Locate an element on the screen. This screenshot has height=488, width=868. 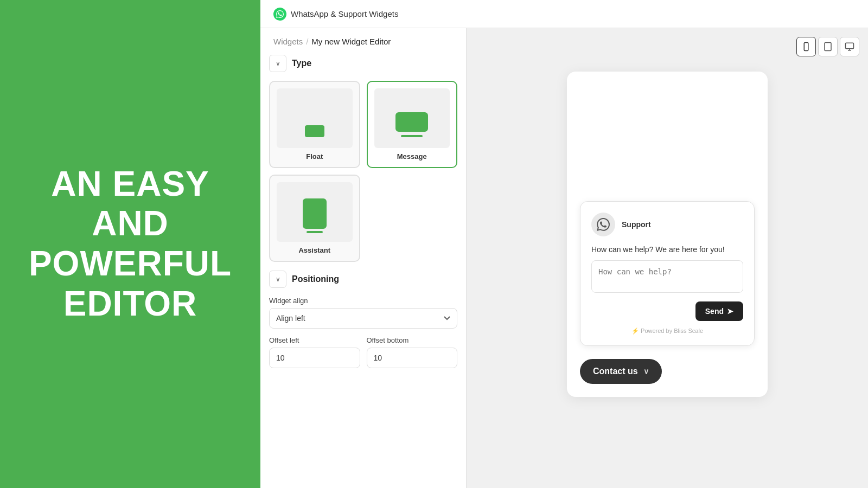
breadcrumb-parent: Widgets is located at coordinates (288, 41).